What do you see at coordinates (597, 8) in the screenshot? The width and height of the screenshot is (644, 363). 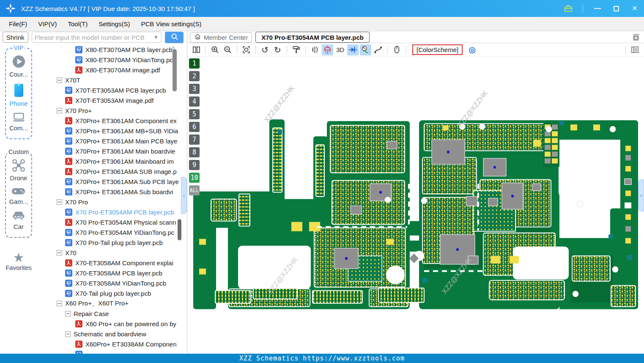 I see `minimize-button: —` at bounding box center [597, 8].